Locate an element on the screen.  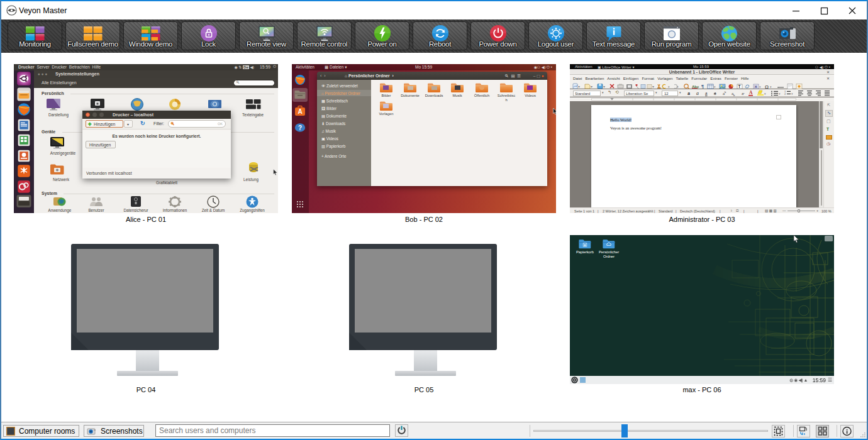
svg-text: T is located at coordinates (740, 87).